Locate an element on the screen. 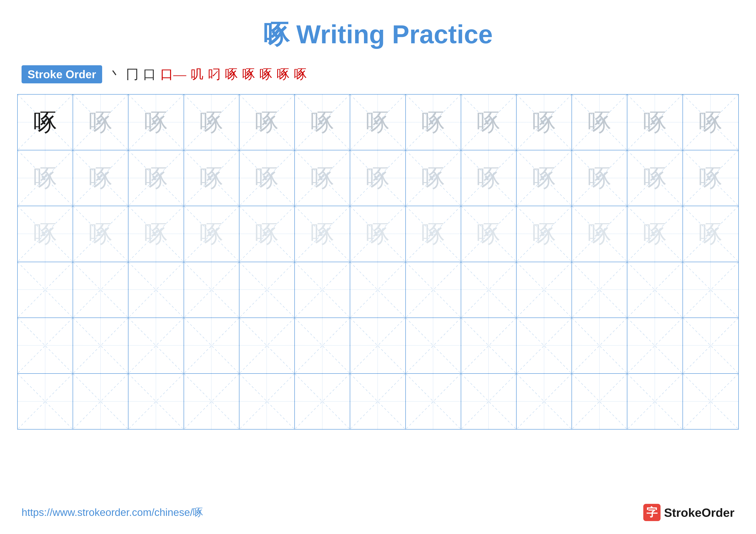 Image resolution: width=756 pixels, height=534 pixels. grid-cell-2-3: 啄 is located at coordinates (156, 178).